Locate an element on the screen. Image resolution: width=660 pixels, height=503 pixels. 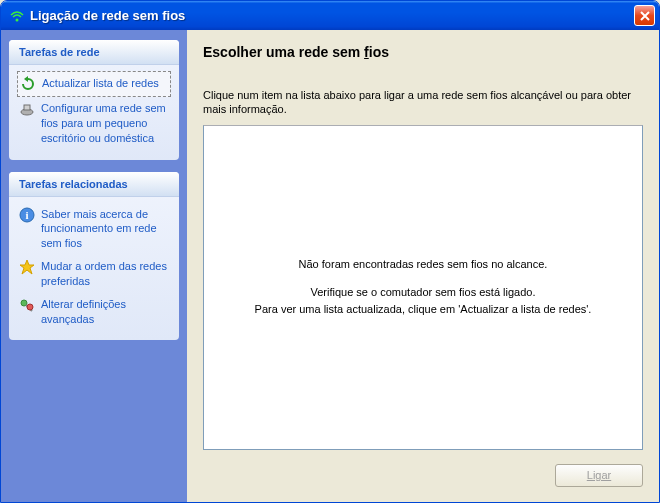
empty-state-line: Não foram encontradas redes sem fios no … is located at coordinates (424, 265).